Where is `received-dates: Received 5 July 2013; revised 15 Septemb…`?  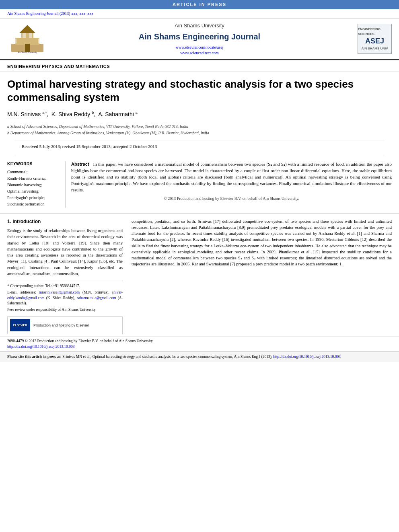
received-dates: Received 5 July 2013; revised 15 Septemb… is located at coordinates (200, 147).